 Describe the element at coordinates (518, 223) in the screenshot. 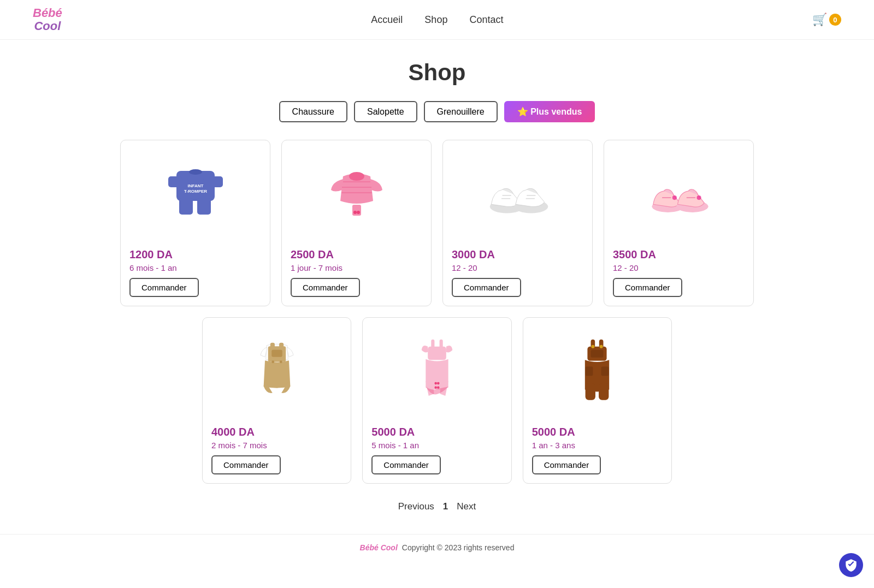

I see `product-card-3: 3000 DA 12 - 20 Commander` at that location.